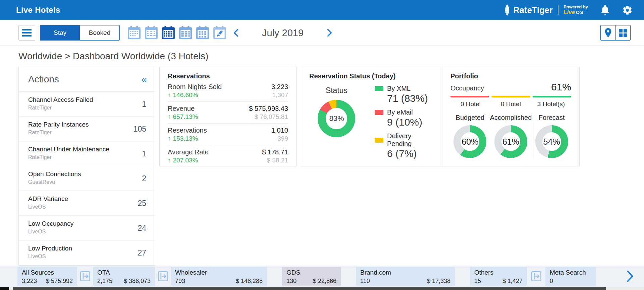  What do you see at coordinates (470, 142) in the screenshot?
I see `budgeted-donut-chart: 60%` at bounding box center [470, 142].